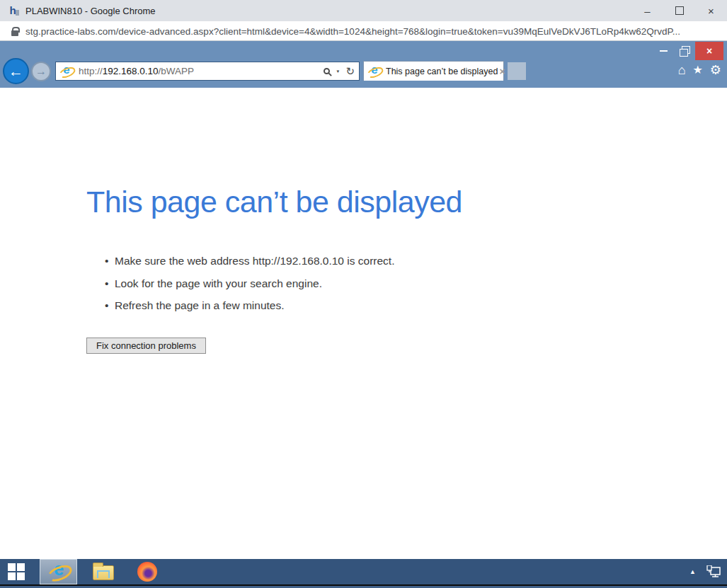  What do you see at coordinates (146, 345) in the screenshot?
I see `fix-connection-problems-button: Fix connection problems` at bounding box center [146, 345].